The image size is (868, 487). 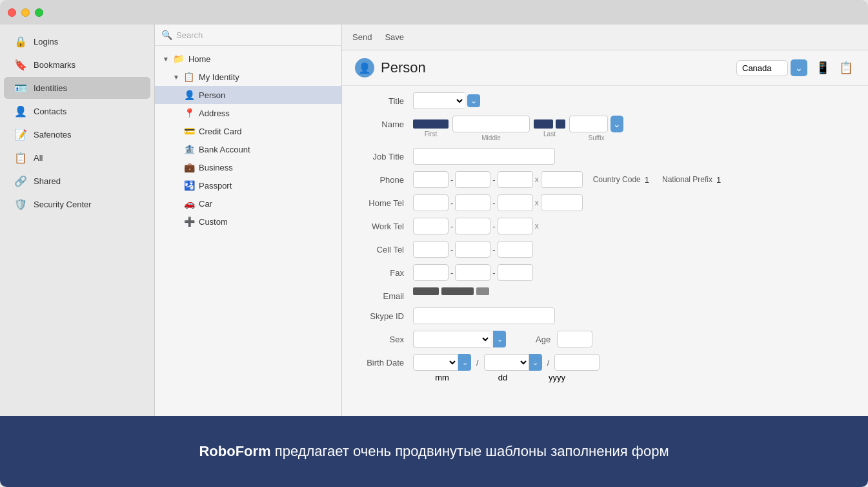 I want to click on minimize-button, so click(x=26, y=13).